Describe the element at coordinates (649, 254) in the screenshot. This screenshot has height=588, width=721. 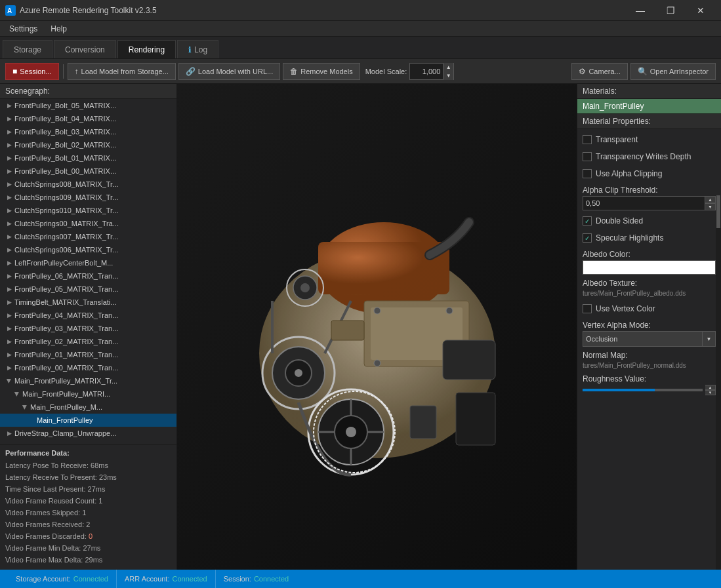
I see `albedo-color-label: Albedo Color:` at that location.